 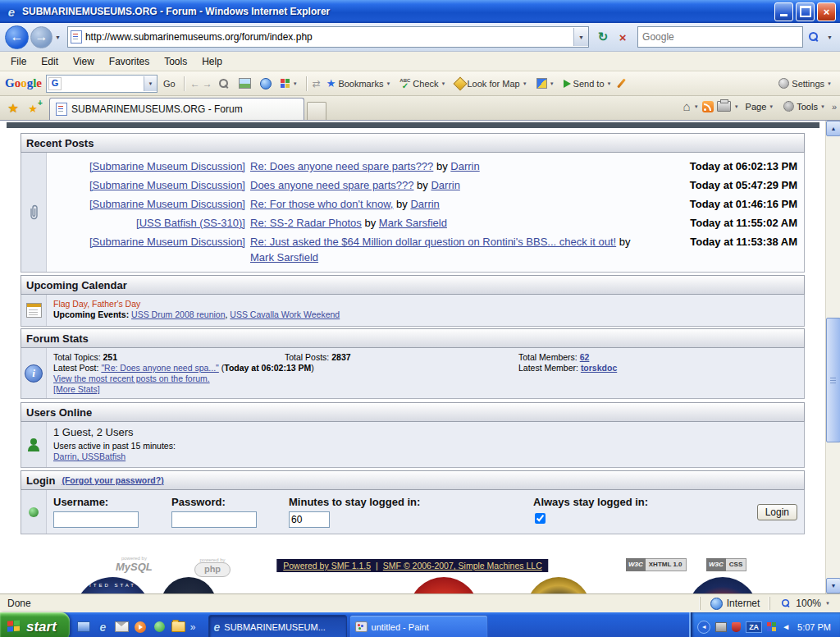 What do you see at coordinates (331, 186) in the screenshot?
I see `post-title-link: Does anyone need spare parts???` at bounding box center [331, 186].